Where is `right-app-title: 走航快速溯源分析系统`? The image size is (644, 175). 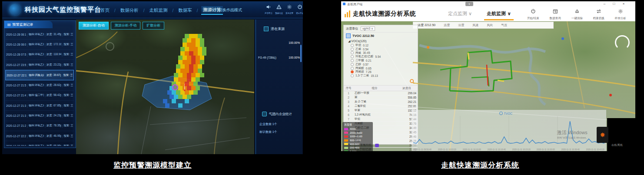
right-app-title: 走航快速溯源分析系统 is located at coordinates (384, 14).